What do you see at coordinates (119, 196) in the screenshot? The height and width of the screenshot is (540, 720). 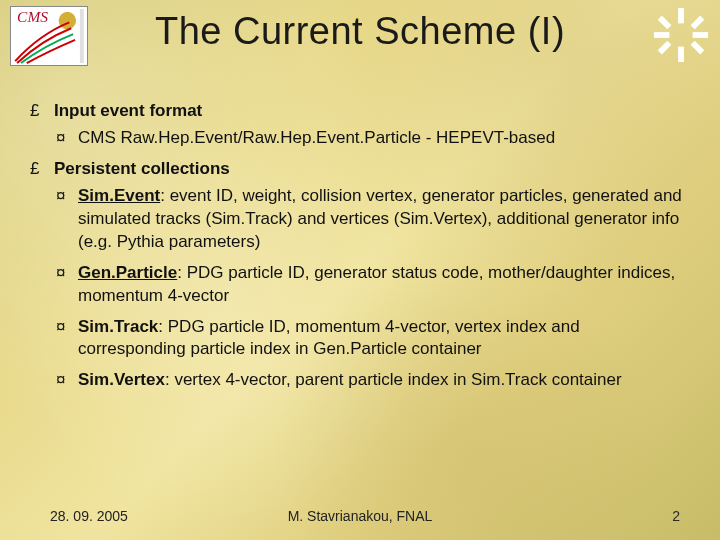 I see `sim-event-lead: Sim.Event` at bounding box center [119, 196].